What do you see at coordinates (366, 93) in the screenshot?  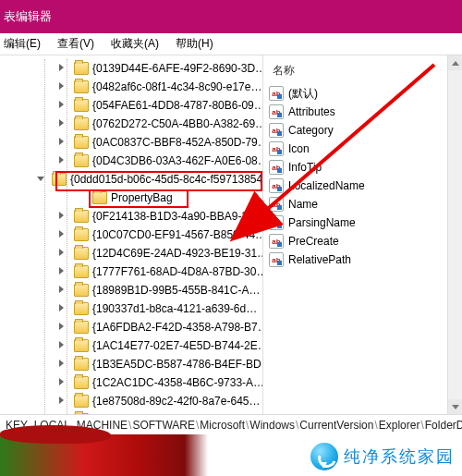 I see `list-item: ab(默认)` at bounding box center [366, 93].